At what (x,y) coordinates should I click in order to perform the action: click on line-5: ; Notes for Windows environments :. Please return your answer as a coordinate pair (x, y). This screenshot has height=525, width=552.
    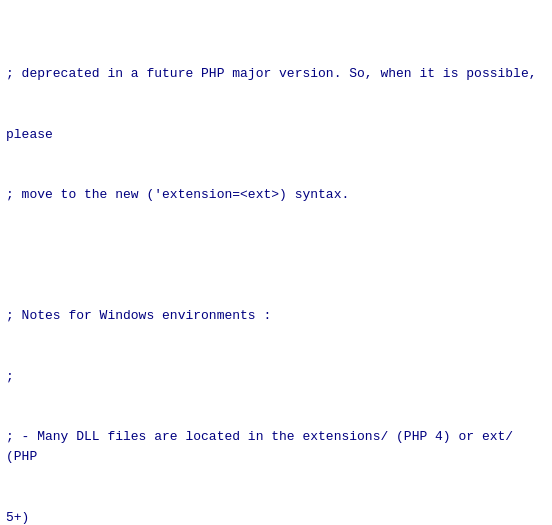
    Looking at the image, I should click on (276, 316).